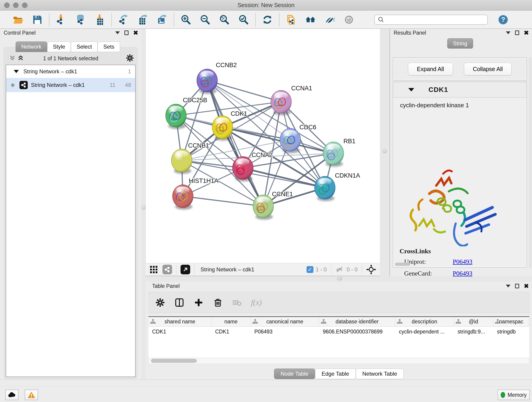 The image size is (532, 402). I want to click on table-cell: stringdb, so click(511, 332).